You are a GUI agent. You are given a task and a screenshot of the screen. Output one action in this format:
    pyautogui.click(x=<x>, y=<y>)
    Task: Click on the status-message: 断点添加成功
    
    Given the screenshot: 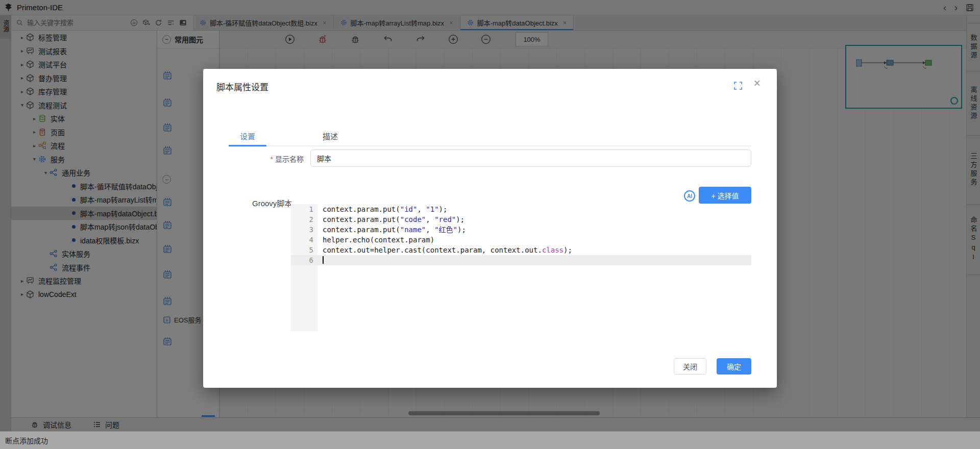 What is the action you would take?
    pyautogui.click(x=27, y=440)
    